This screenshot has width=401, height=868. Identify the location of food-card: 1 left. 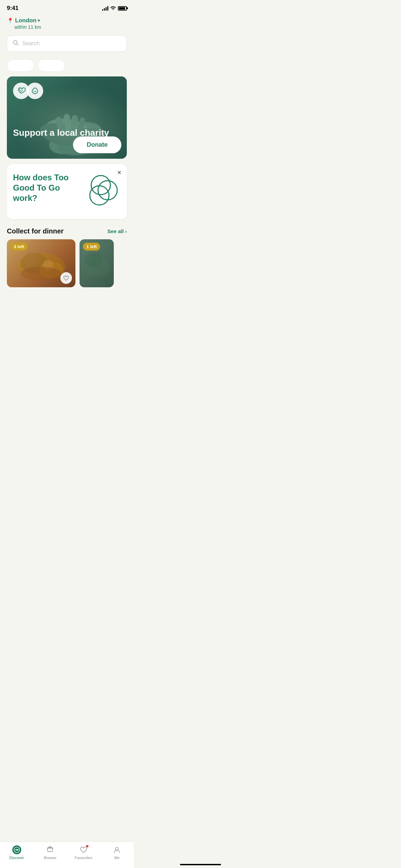
(97, 263).